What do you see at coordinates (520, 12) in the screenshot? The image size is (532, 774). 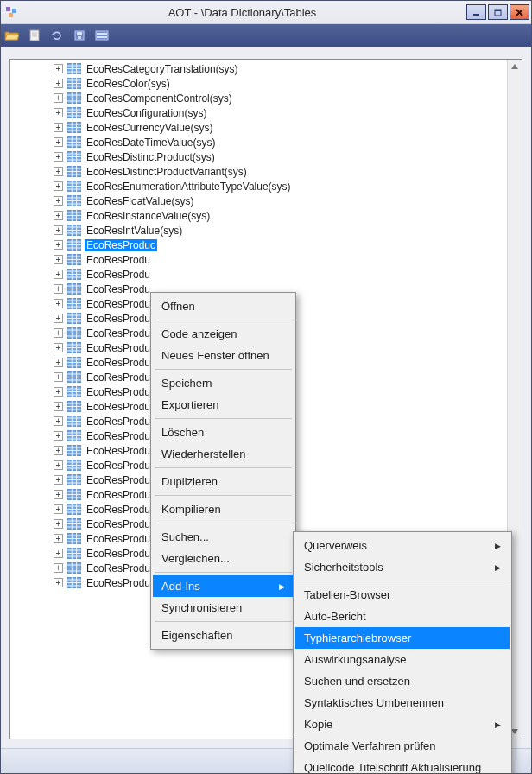 I see `close-button` at bounding box center [520, 12].